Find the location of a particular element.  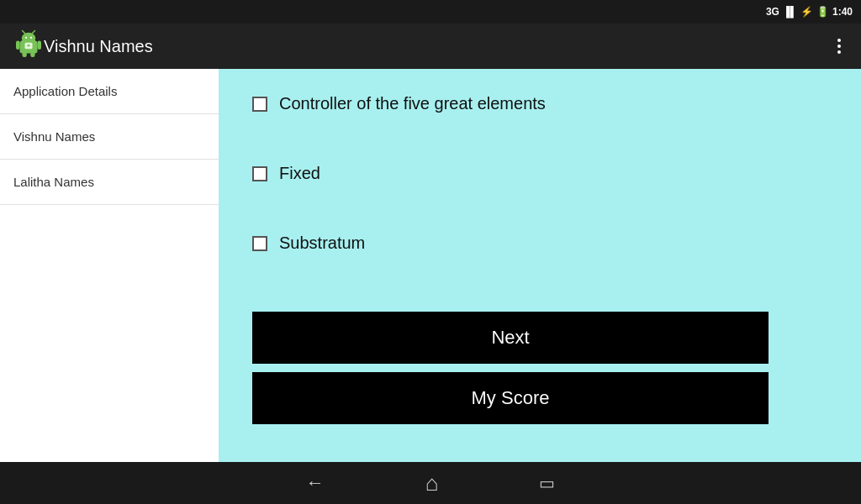

app-logo is located at coordinates (29, 46).